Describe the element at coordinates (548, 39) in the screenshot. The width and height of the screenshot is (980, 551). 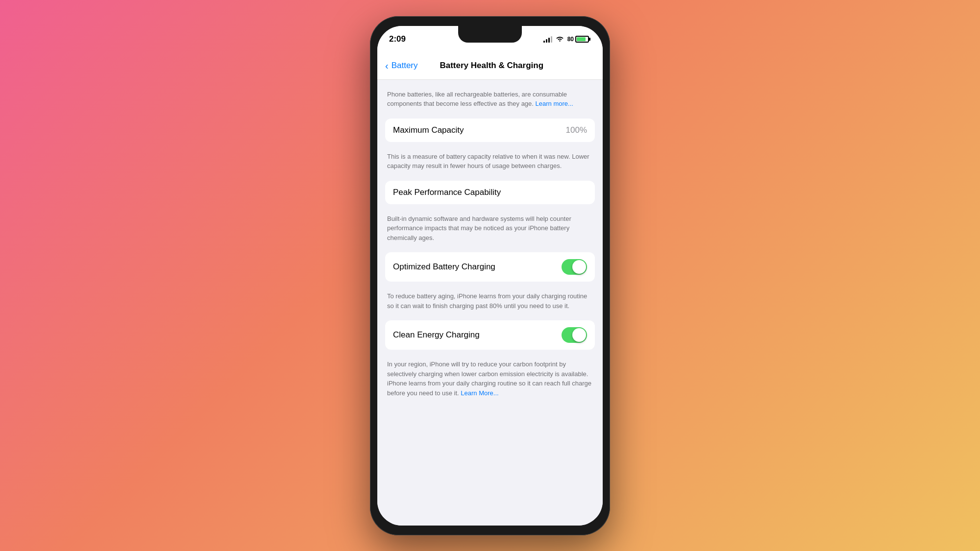
I see `signal-icon` at that location.